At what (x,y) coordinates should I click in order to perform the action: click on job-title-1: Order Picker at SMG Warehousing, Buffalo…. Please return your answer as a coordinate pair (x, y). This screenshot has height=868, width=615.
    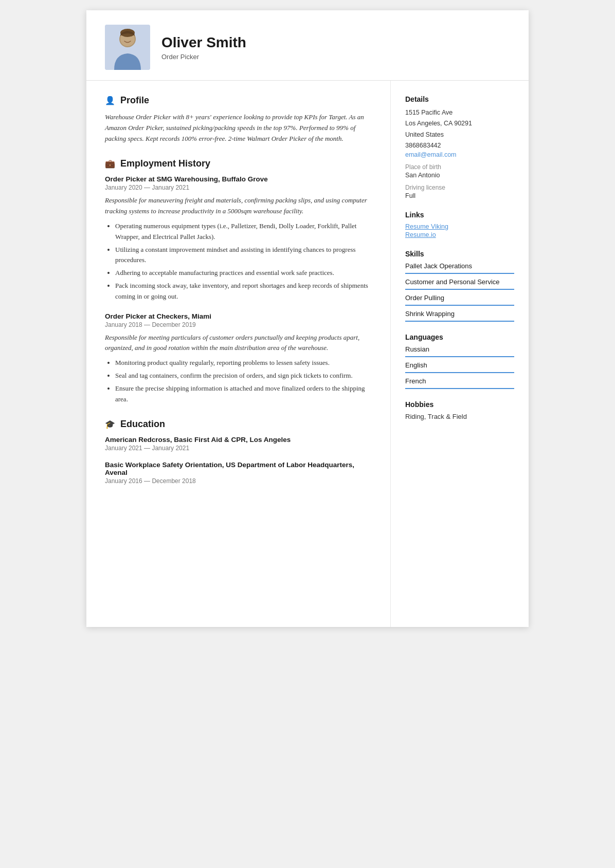
    Looking at the image, I should click on (239, 179).